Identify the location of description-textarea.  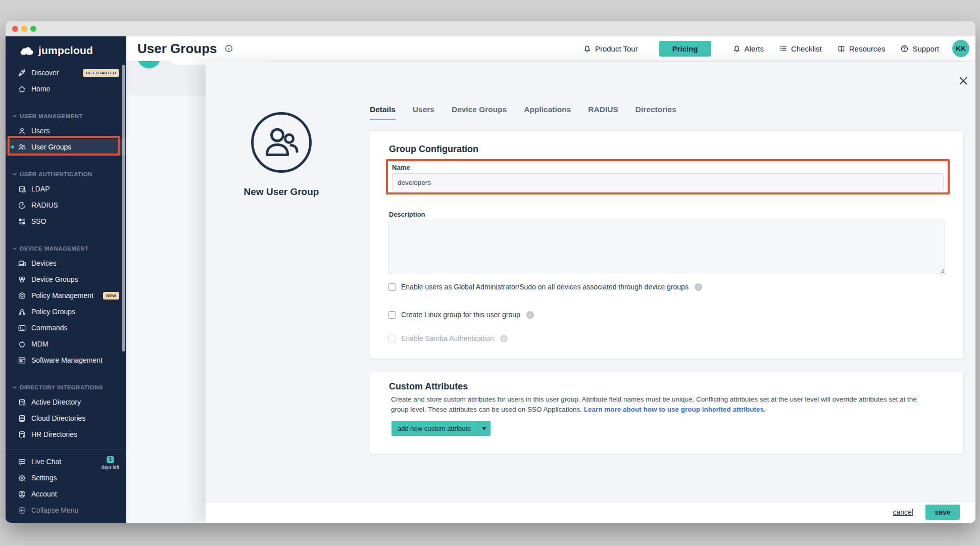
(667, 247).